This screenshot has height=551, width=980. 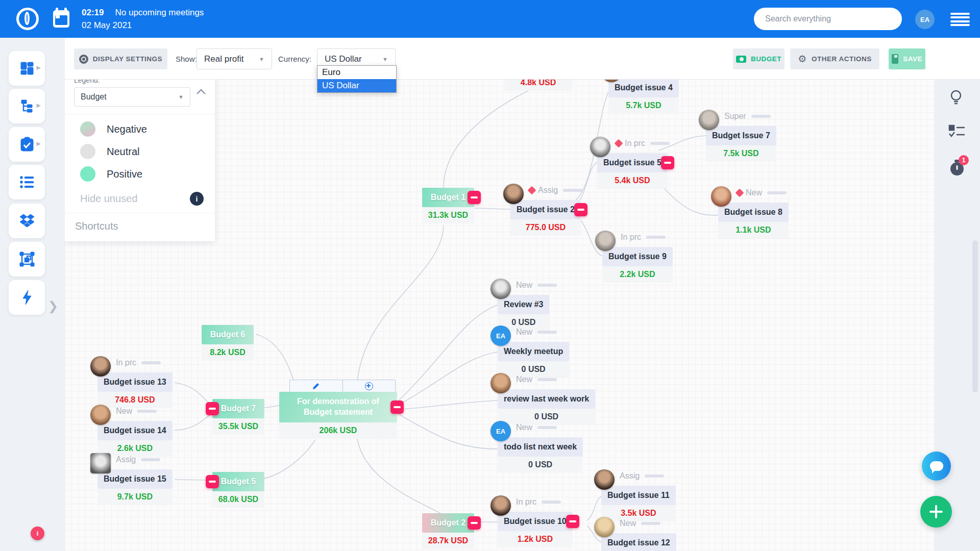 What do you see at coordinates (338, 407) in the screenshot?
I see `node-title: For demonstration of Budget statement` at bounding box center [338, 407].